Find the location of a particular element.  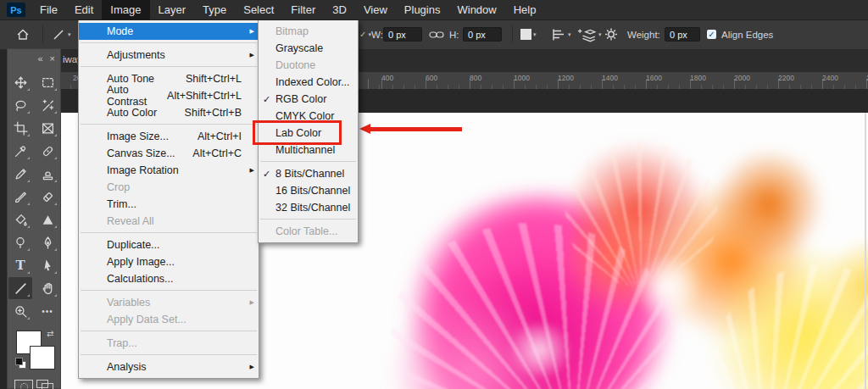

submenu-item: ✓ Color Table... is located at coordinates (309, 231).